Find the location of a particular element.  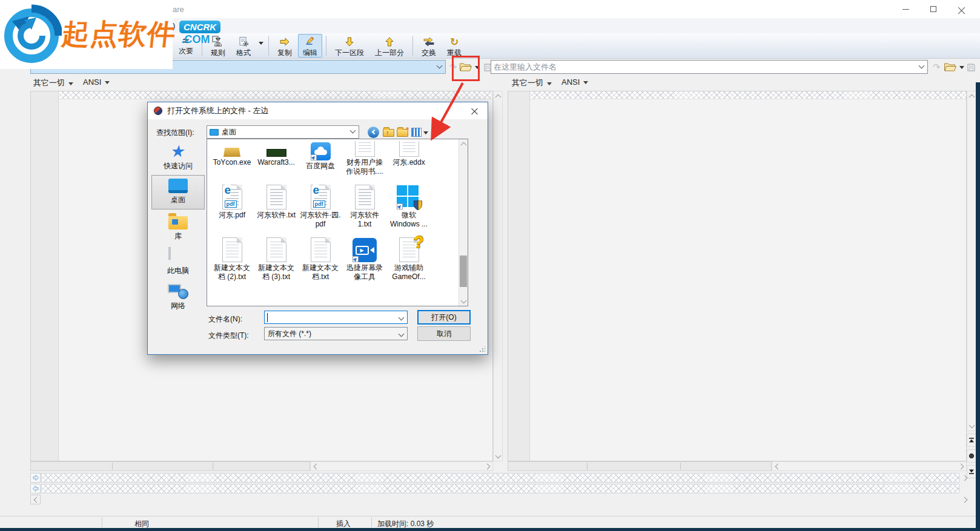

file-item: 河东软件.txt is located at coordinates (276, 205).